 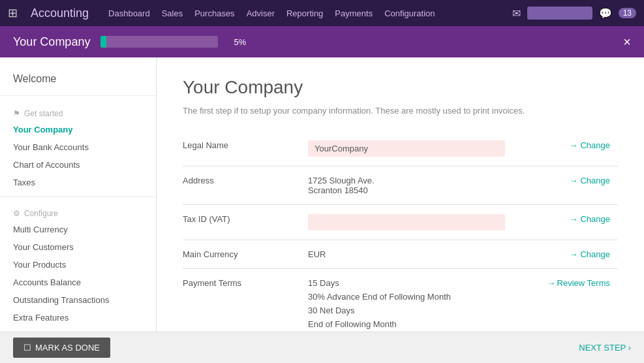 I want to click on sidebar-item-your-bank-accounts: Your Bank Accounts, so click(x=78, y=148).